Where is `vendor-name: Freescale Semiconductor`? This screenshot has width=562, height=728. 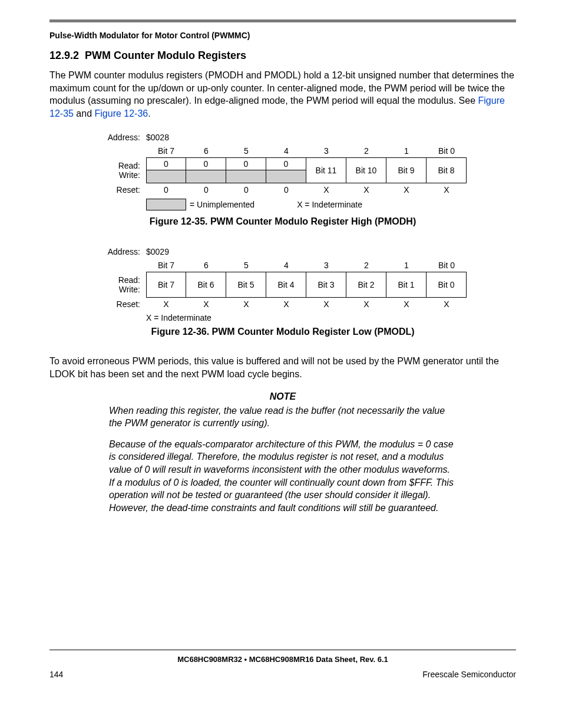
vendor-name: Freescale Semiconductor is located at coordinates (469, 674).